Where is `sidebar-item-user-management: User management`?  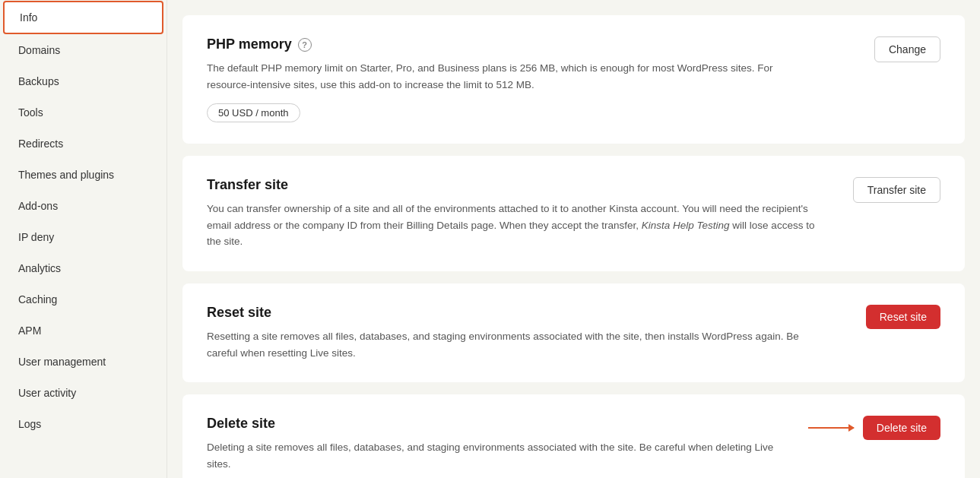 sidebar-item-user-management: User management is located at coordinates (84, 362).